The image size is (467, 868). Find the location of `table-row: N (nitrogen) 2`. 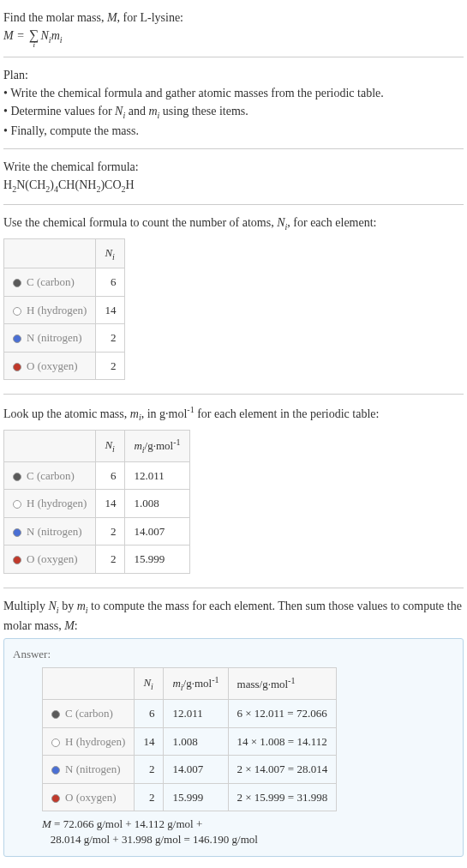

table-row: N (nitrogen) 2 is located at coordinates (65, 338).